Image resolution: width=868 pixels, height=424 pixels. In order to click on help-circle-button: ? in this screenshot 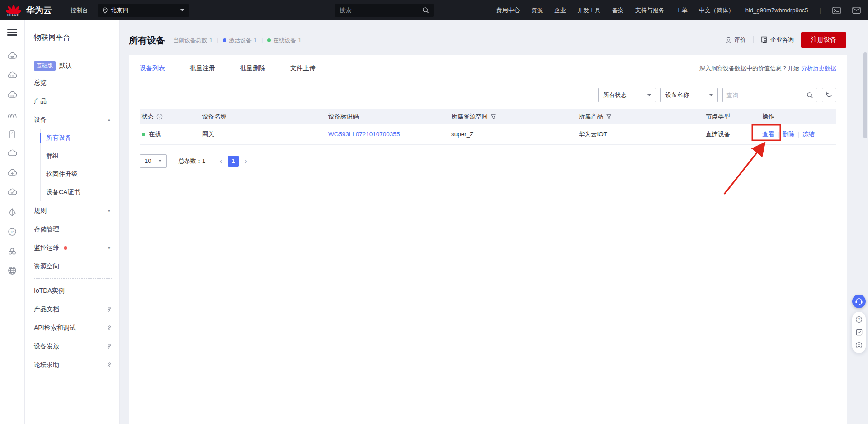, I will do `click(859, 319)`.